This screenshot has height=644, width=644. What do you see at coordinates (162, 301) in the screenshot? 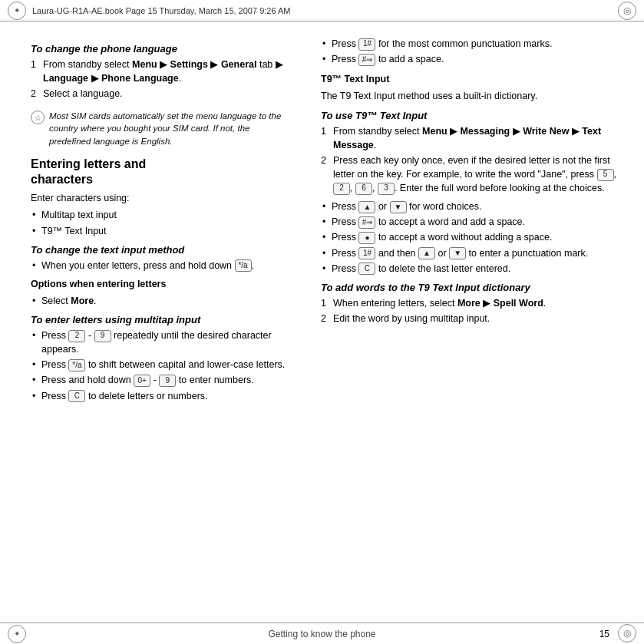
I see `options-list: Select More.` at bounding box center [162, 301].